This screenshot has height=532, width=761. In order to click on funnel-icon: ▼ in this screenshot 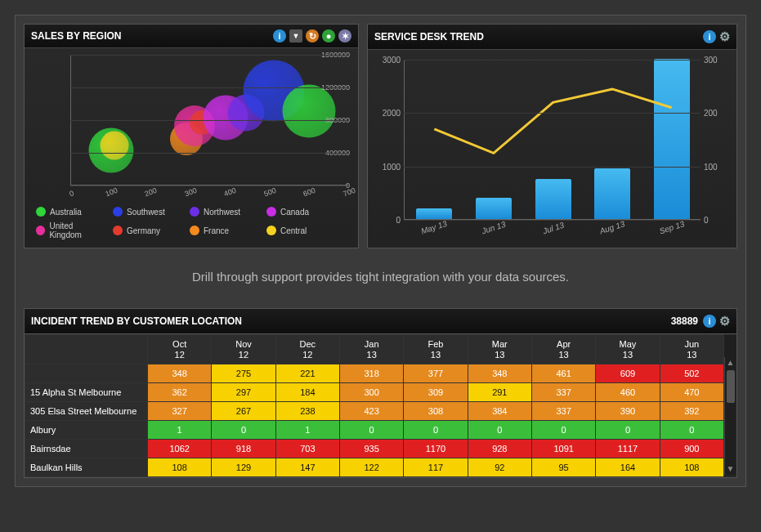, I will do `click(296, 36)`.